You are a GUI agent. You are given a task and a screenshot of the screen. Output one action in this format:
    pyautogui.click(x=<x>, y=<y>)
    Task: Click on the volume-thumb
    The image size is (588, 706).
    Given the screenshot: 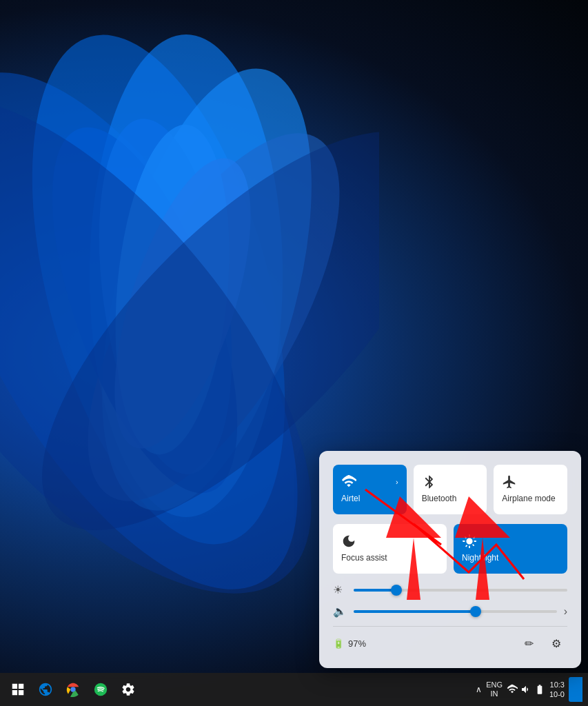 What is the action you would take?
    pyautogui.click(x=476, y=612)
    